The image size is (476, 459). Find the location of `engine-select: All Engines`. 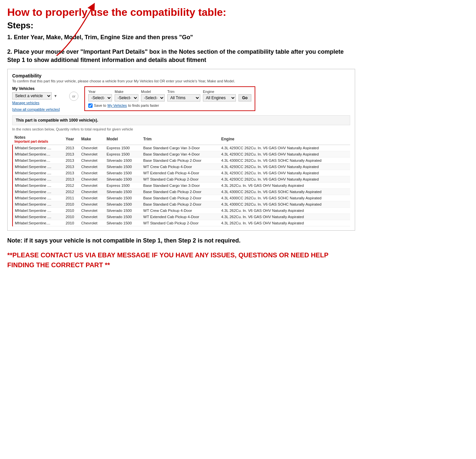

engine-select: All Engines is located at coordinates (219, 98).